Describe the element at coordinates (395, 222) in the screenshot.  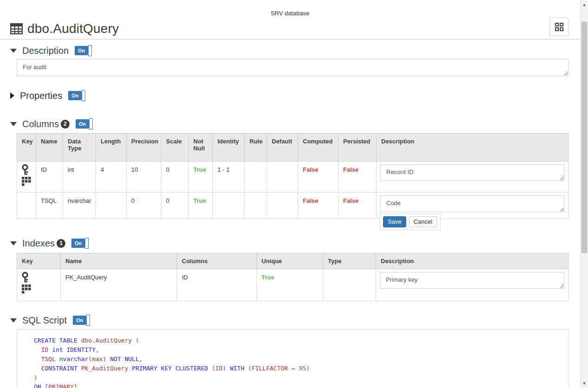
I see `save-button: Save` at that location.